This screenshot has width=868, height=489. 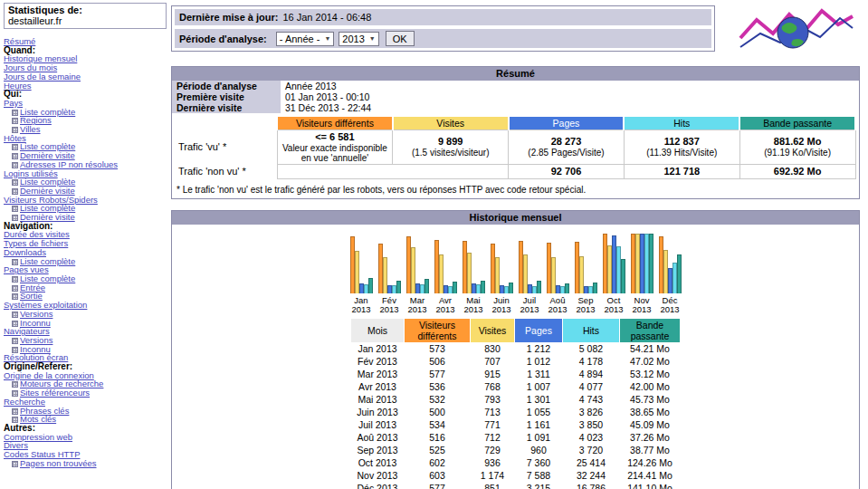 What do you see at coordinates (516, 350) in the screenshot?
I see `month-row: Jan 20135738301 2125 08254.21 Mo` at bounding box center [516, 350].